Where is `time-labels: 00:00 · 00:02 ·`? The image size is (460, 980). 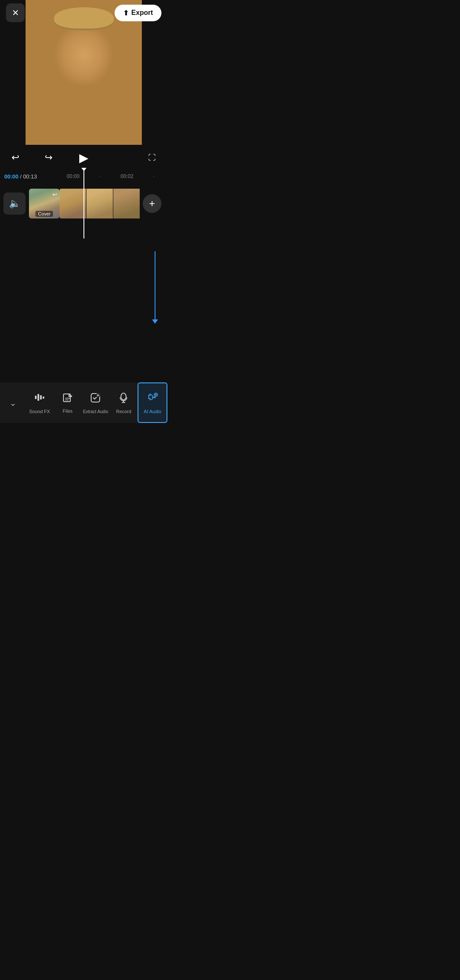
time-labels: 00:00 · 00:02 · is located at coordinates (113, 176).